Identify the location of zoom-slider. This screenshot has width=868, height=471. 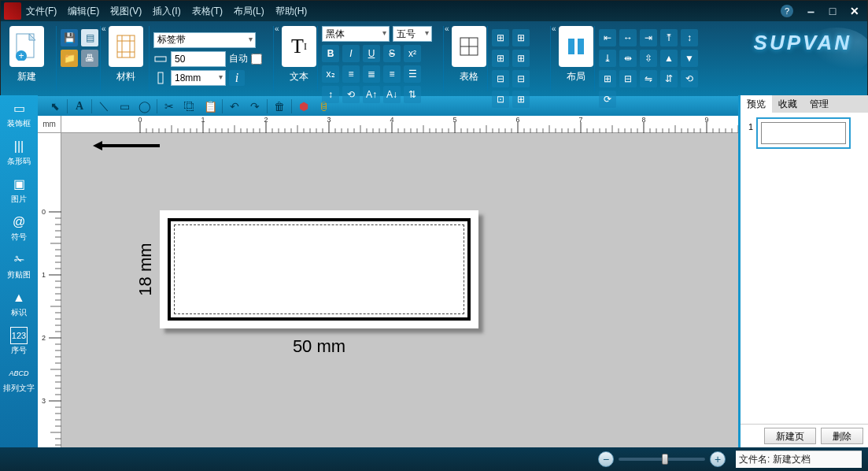
(662, 459).